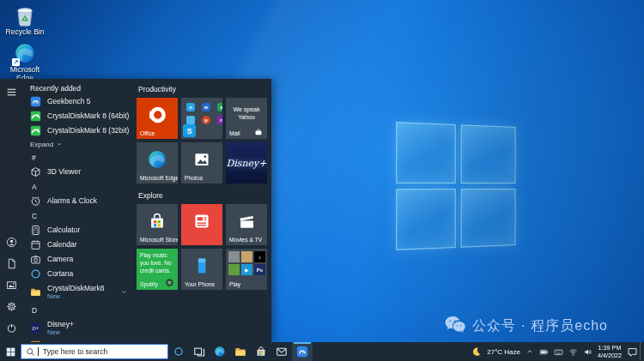 The width and height of the screenshot is (644, 361). I want to click on rail-power-button, so click(11, 328).